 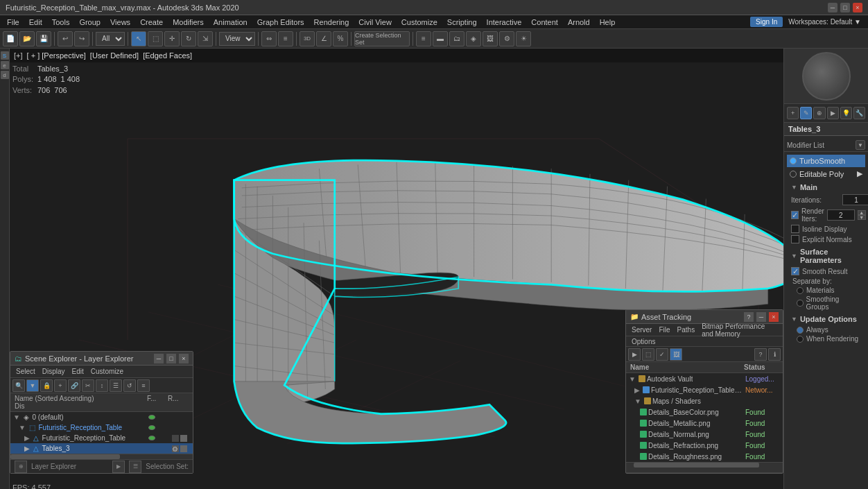 I want to click on create-panel-btn: +, so click(x=793, y=113).